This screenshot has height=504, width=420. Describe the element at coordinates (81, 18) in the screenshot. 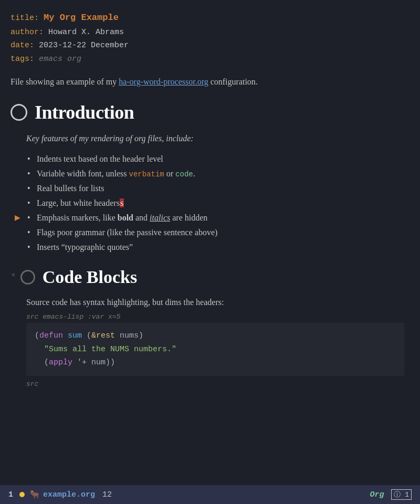

I see `title-value: My Org Example` at that location.